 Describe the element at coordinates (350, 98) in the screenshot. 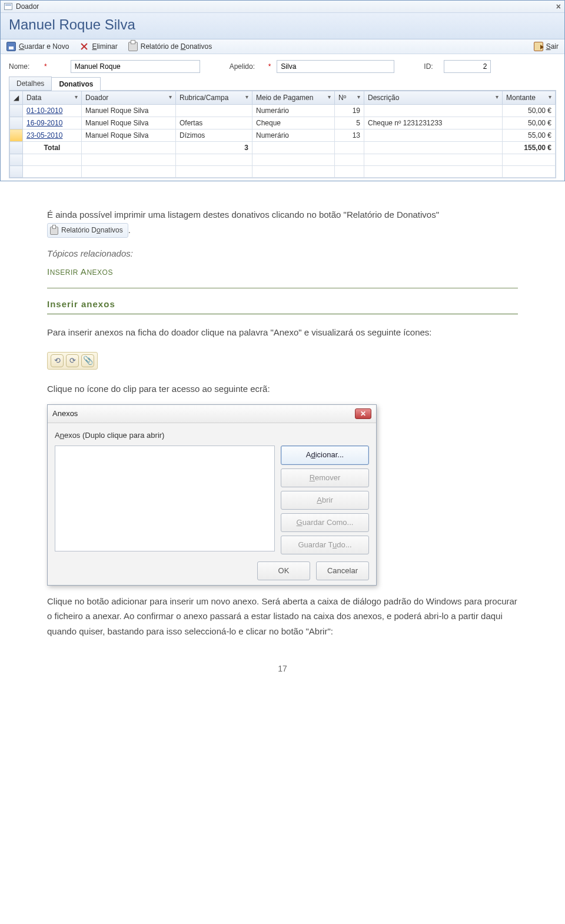

I see `col-num: Nº▾` at that location.